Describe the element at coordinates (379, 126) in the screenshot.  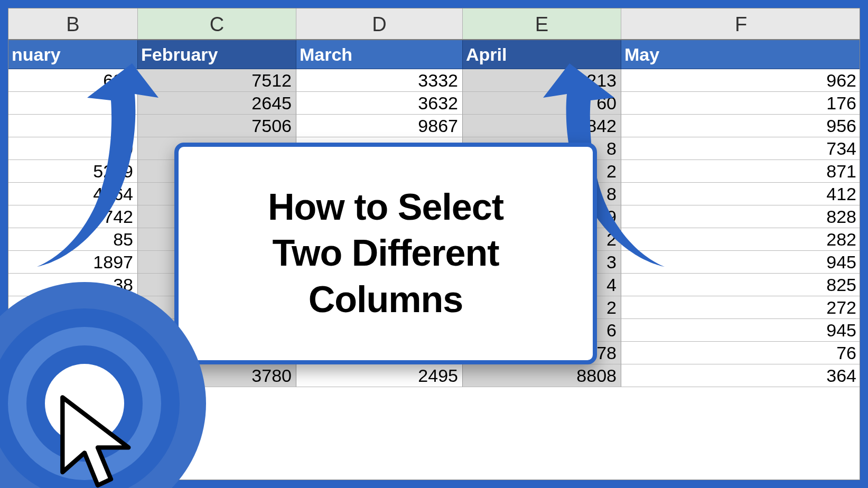
I see `cell-d-2: 9867` at that location.